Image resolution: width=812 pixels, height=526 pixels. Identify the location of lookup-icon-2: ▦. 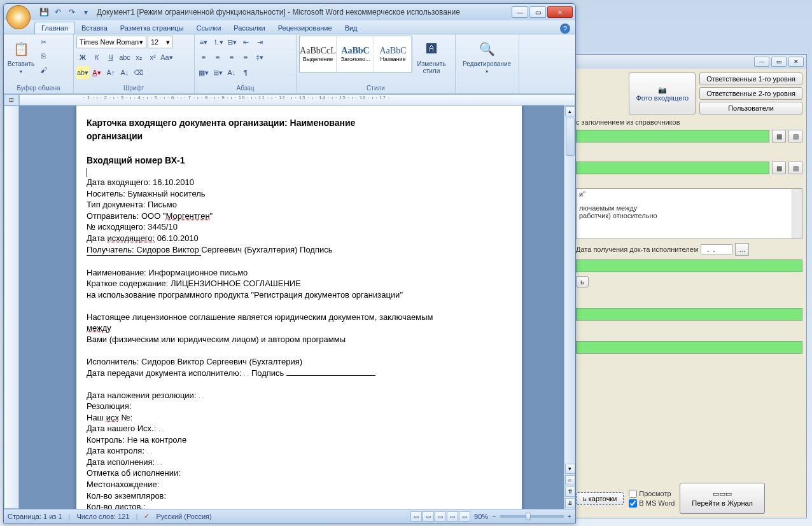
(779, 168).